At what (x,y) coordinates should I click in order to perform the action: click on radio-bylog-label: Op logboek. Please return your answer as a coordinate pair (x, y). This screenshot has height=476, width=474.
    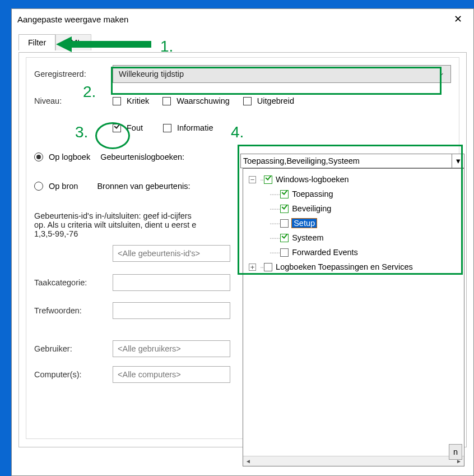
    Looking at the image, I should click on (69, 157).